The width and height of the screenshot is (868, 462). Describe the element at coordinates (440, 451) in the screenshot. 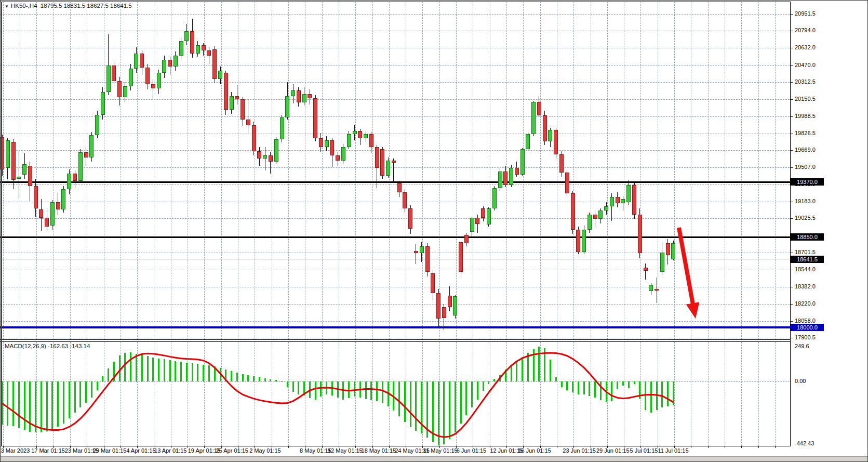

I see `time-label: 31 May 01:15` at that location.